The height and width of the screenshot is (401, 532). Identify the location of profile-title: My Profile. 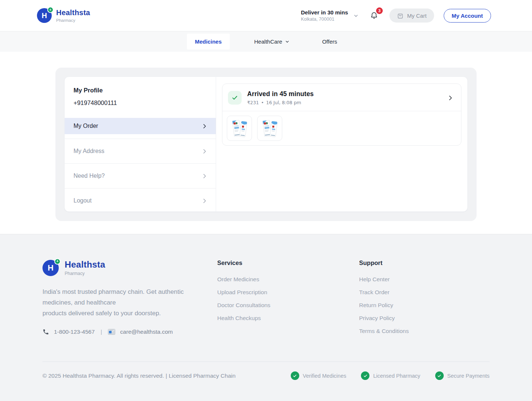
(140, 90).